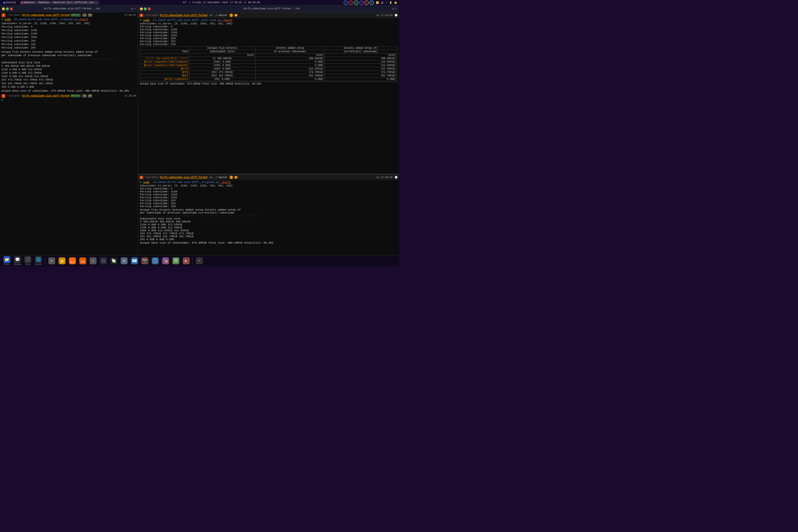 This screenshot has width=798, height=532. I want to click on gallery-icon: 🖼, so click(176, 261).